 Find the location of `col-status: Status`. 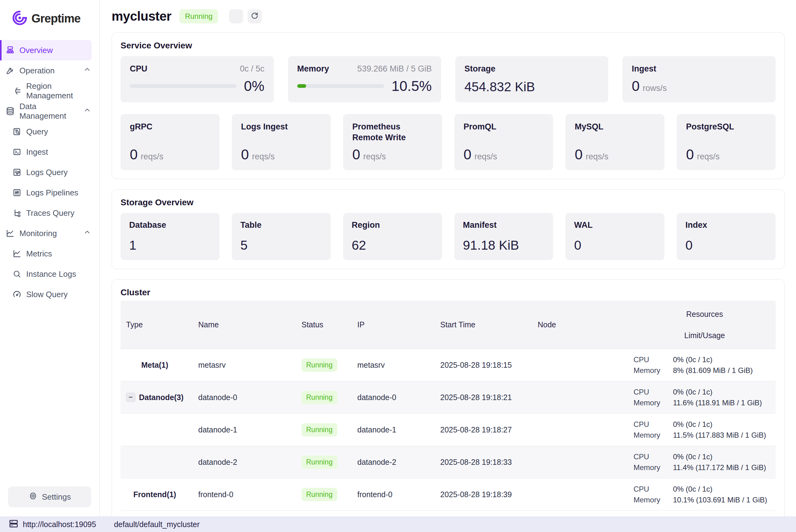

col-status: Status is located at coordinates (329, 325).